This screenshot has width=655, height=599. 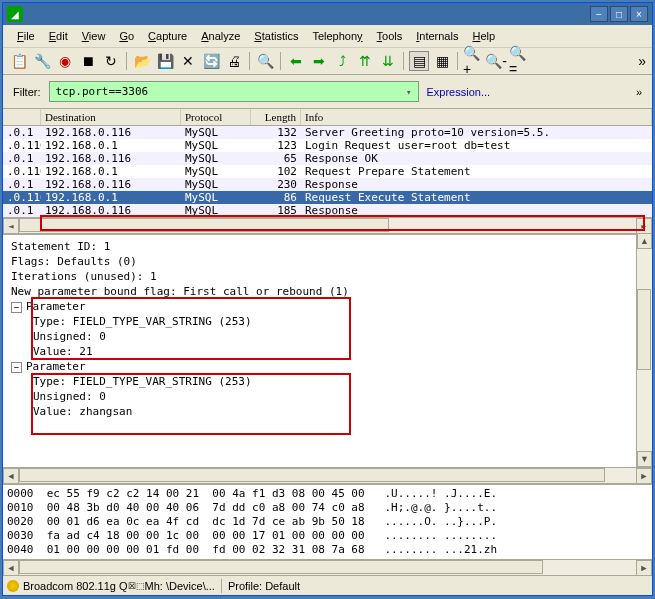 I want to click on close-button: ×, so click(x=639, y=14).